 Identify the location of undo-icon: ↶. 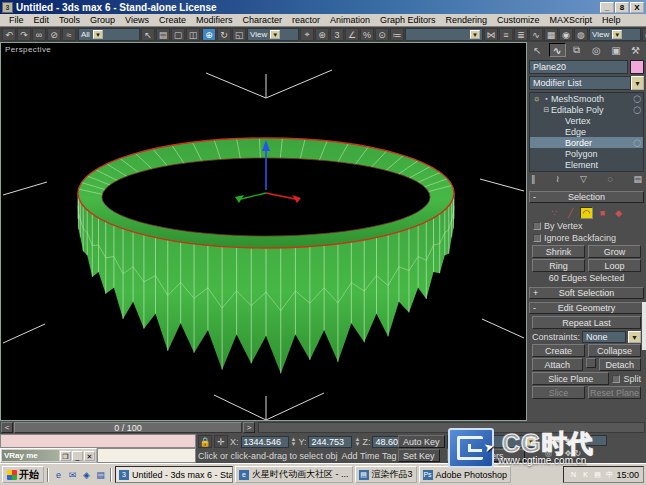
(9, 34).